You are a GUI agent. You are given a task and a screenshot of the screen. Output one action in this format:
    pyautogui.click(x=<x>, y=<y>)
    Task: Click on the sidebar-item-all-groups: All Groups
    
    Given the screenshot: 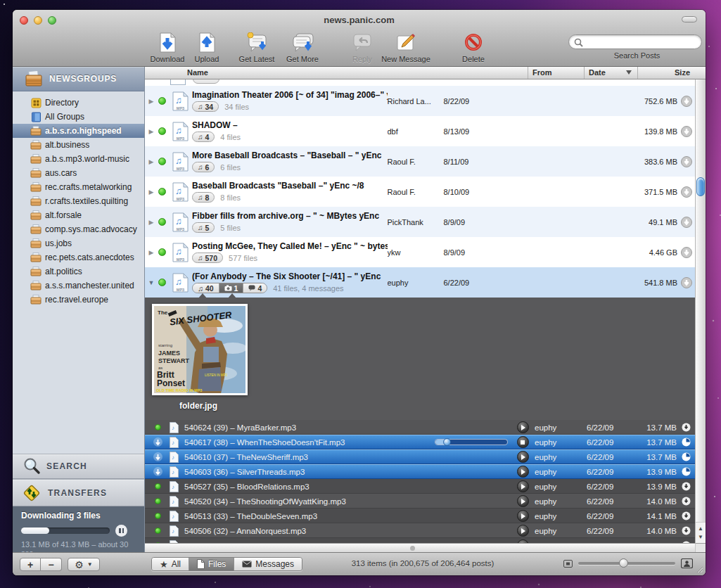 What is the action you would take?
    pyautogui.click(x=79, y=117)
    